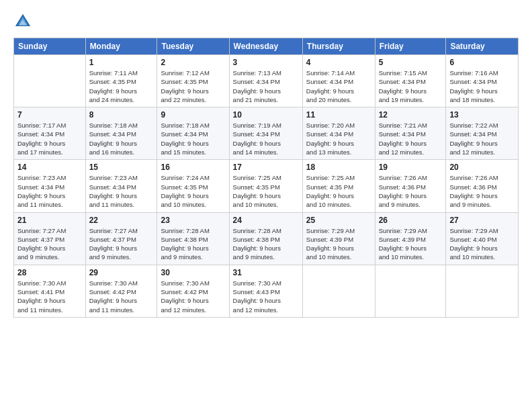  What do you see at coordinates (122, 62) in the screenshot?
I see `day-number: 1` at bounding box center [122, 62].